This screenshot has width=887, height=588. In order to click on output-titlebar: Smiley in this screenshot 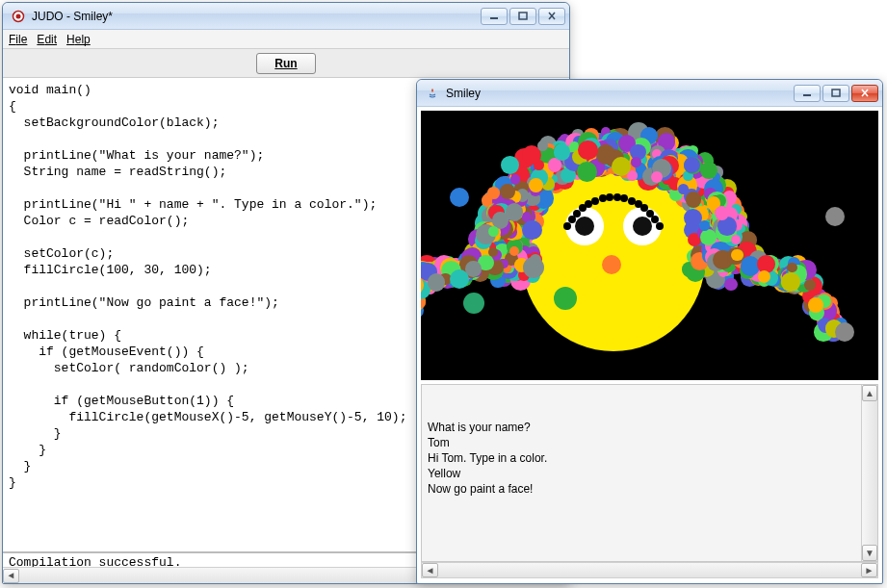, I will do `click(649, 93)`.